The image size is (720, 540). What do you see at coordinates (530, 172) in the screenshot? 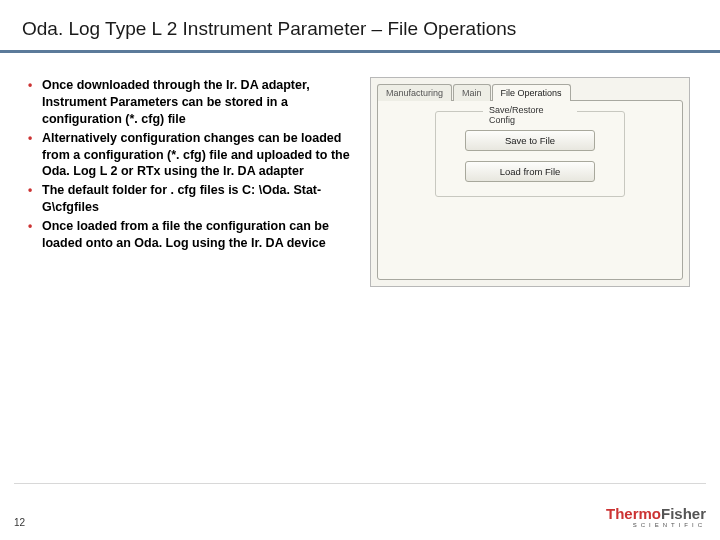
I see `load-from-file-button: Load from File` at bounding box center [530, 172].